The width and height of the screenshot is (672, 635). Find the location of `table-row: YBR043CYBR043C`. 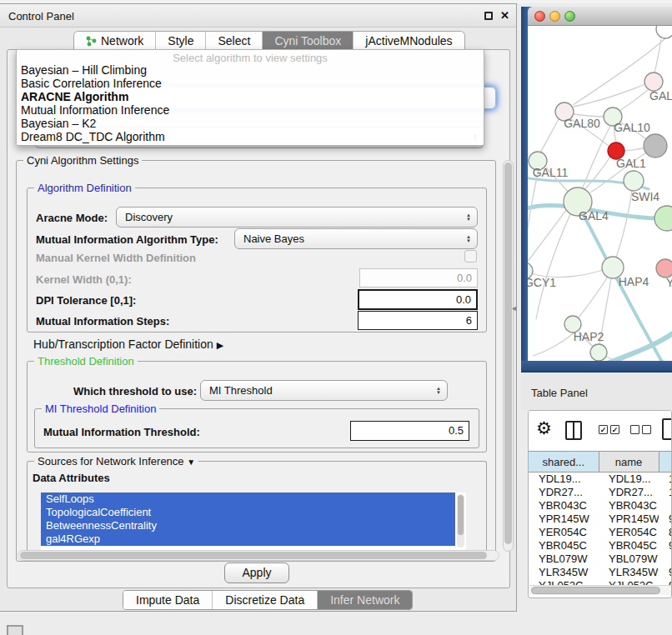

table-row: YBR043CYBR043C is located at coordinates (600, 506).